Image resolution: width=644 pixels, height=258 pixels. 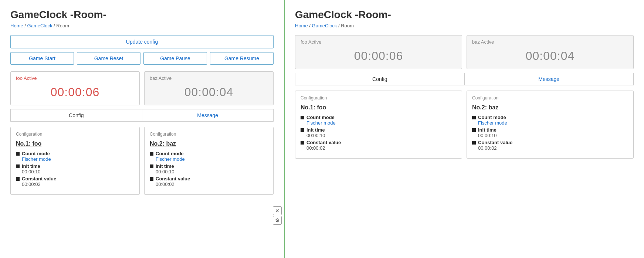 What do you see at coordinates (209, 144) in the screenshot?
I see `config-player-baz-left: No.2: baz` at bounding box center [209, 144].